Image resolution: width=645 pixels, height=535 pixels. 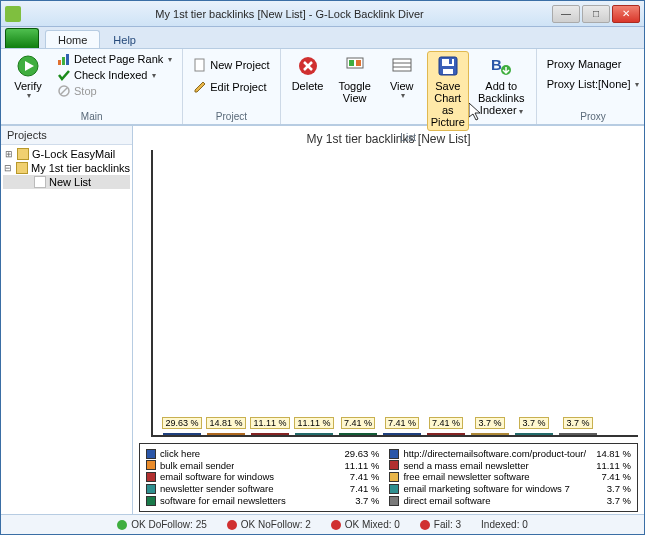 What do you see at coordinates (510, 501) in the screenshot?
I see `legend-item: direct email software3.7 %` at bounding box center [510, 501].